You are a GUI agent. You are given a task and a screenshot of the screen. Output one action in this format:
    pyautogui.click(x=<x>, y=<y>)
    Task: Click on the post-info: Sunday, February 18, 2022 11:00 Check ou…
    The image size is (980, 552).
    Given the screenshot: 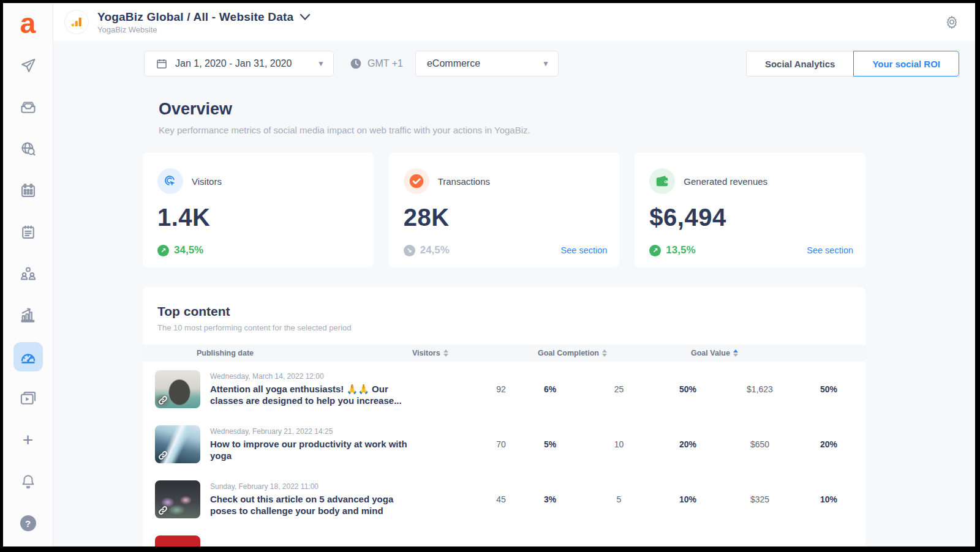 What is the action you would take?
    pyautogui.click(x=345, y=499)
    